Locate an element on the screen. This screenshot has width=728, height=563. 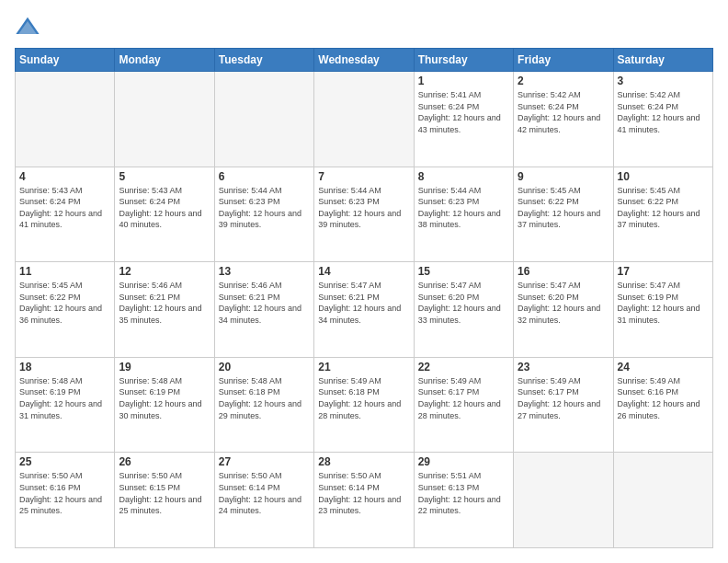
day-info: Sunrise: 5:41 AM Sunset: 6:24 PM Dayligh… is located at coordinates (463, 112).